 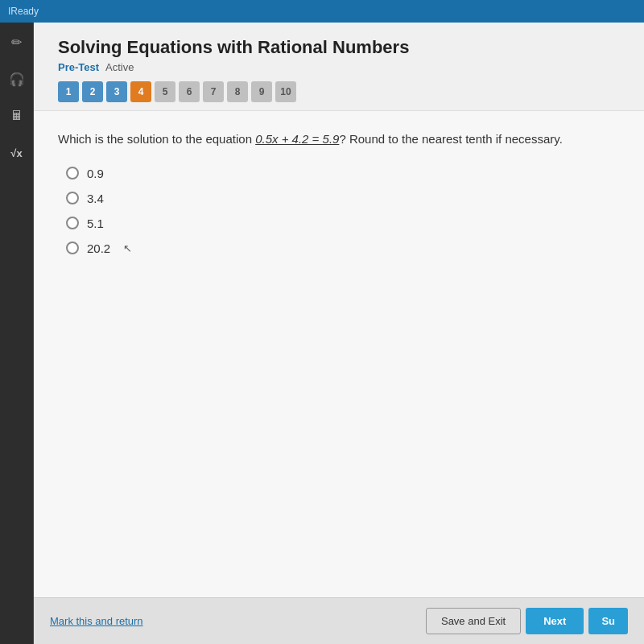 I want to click on bottom-buttons: Save and Exit Next Su, so click(x=526, y=621).